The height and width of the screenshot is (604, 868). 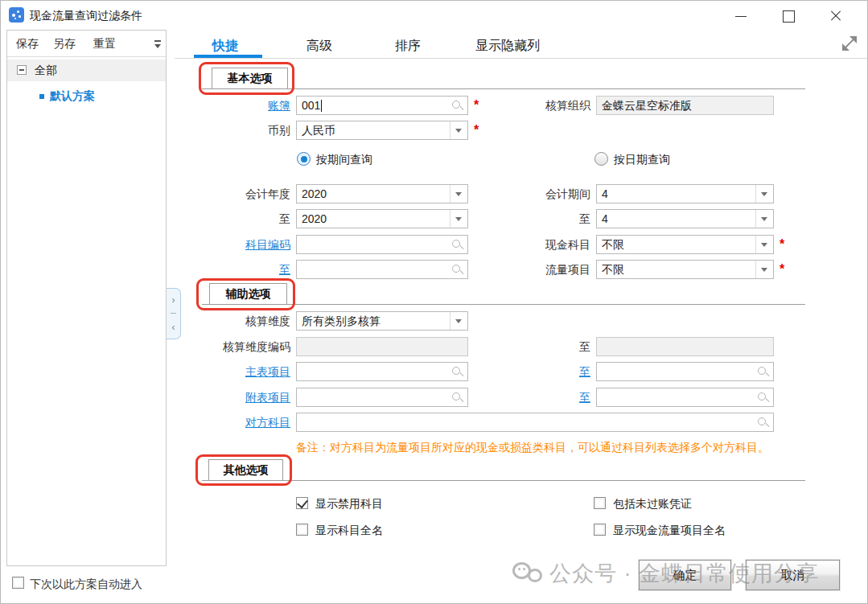 What do you see at coordinates (504, 88) in the screenshot?
I see `basic-section-line` at bounding box center [504, 88].